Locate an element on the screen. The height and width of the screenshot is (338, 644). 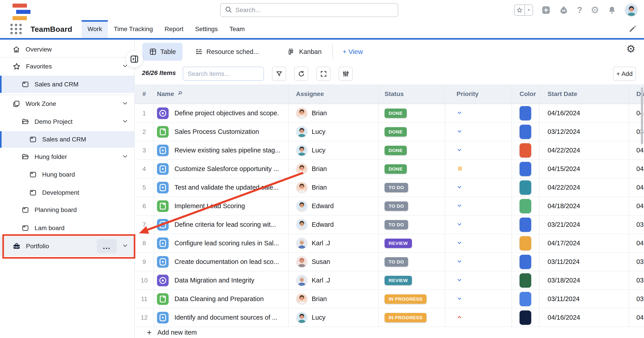
table-row: 6Implement Lead Scoring EdwardTO DO04/18… is located at coordinates (390, 206).